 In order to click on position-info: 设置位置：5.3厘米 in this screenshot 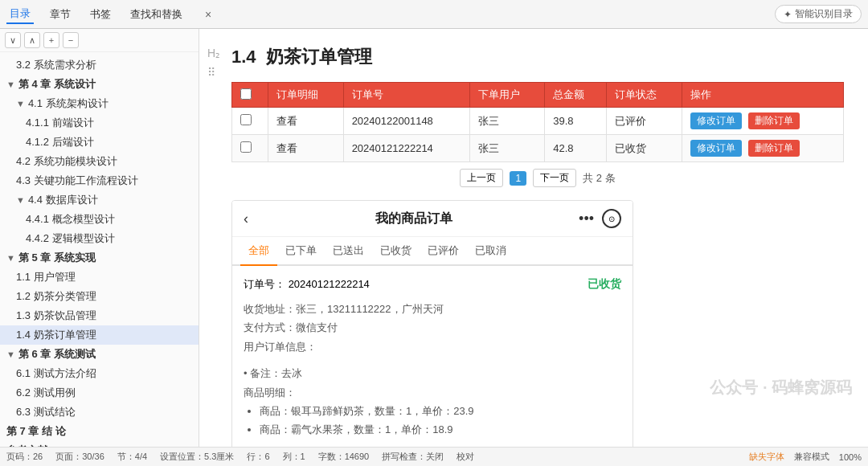, I will do `click(197, 456)`.